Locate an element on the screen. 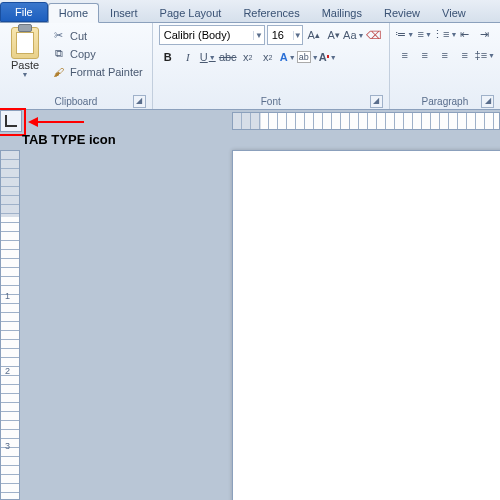  group-font: ▼ ▼ A▴ A▾ Aa▼ ⌫ B I U▼ abc x2 x2 A▼ ab▼ is located at coordinates (272, 66).